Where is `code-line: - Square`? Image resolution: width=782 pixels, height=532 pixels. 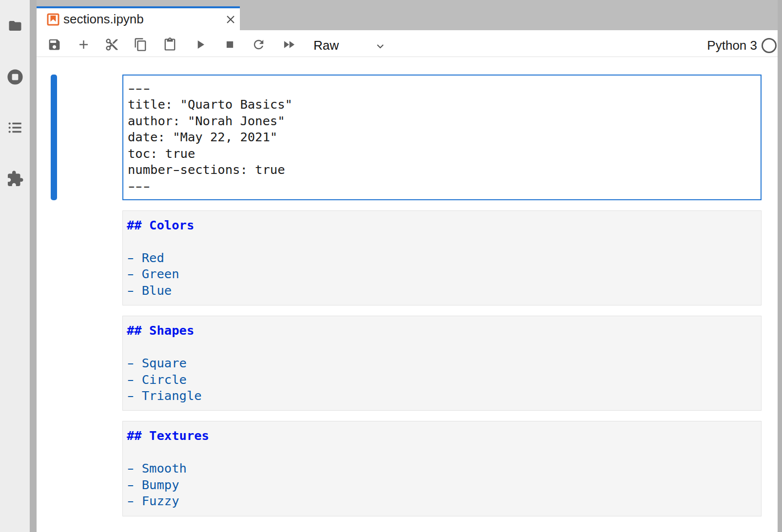
code-line: - Square is located at coordinates (441, 363).